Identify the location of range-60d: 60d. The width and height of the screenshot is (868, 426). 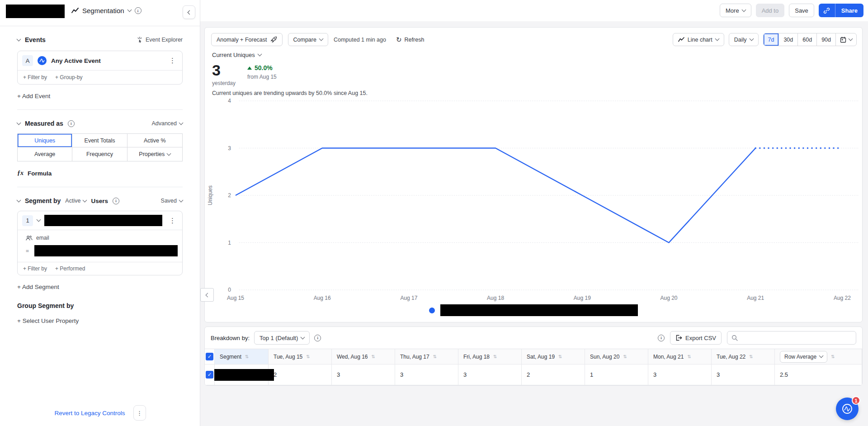
(807, 40).